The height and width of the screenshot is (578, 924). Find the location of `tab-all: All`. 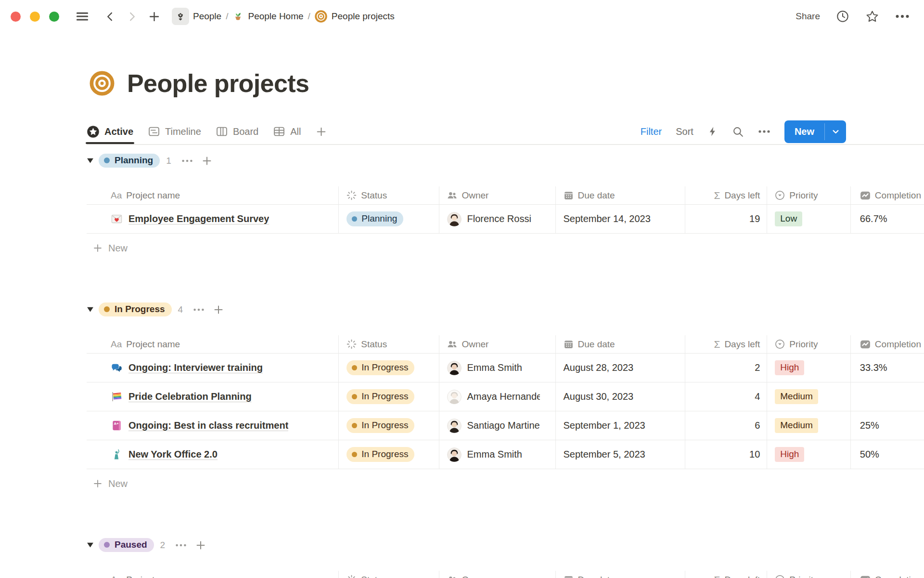

tab-all: All is located at coordinates (287, 131).